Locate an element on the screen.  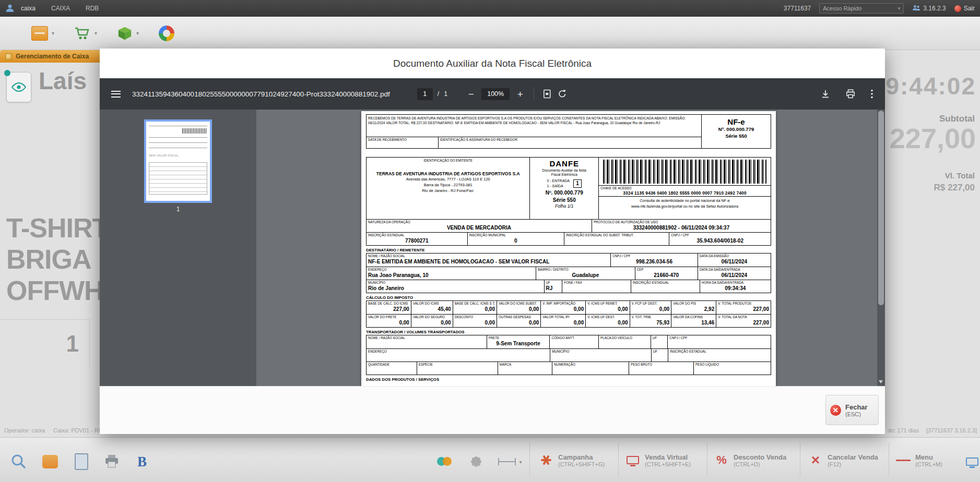
field-value: 09:34:34 is located at coordinates (735, 288).